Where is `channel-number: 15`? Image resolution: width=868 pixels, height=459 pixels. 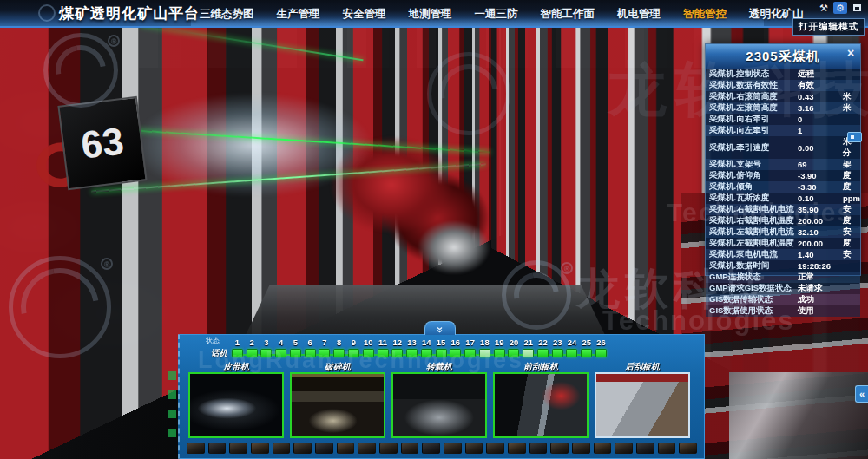 channel-number: 15 is located at coordinates (441, 343).